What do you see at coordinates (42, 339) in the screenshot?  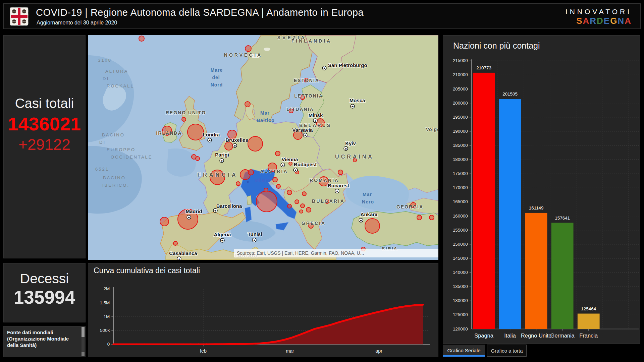 I see `data-source-note: Fonte dati mondiali (Organizzazione Mond…` at bounding box center [42, 339].